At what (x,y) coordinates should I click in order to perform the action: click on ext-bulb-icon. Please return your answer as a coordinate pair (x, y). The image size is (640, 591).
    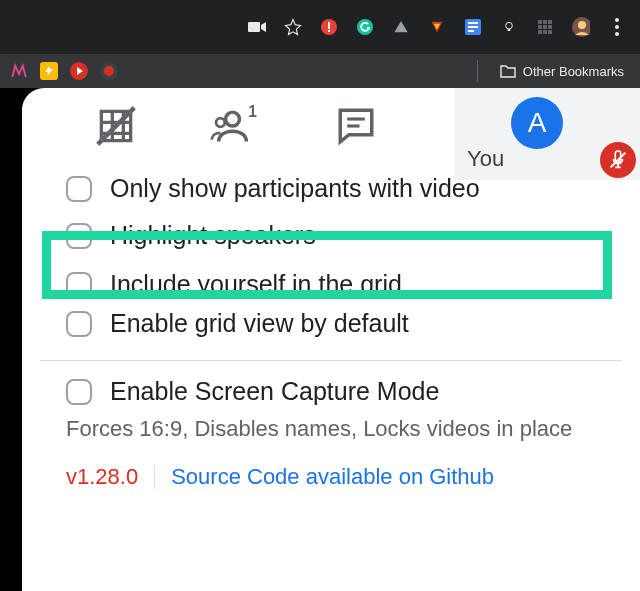
    Looking at the image, I should click on (509, 27).